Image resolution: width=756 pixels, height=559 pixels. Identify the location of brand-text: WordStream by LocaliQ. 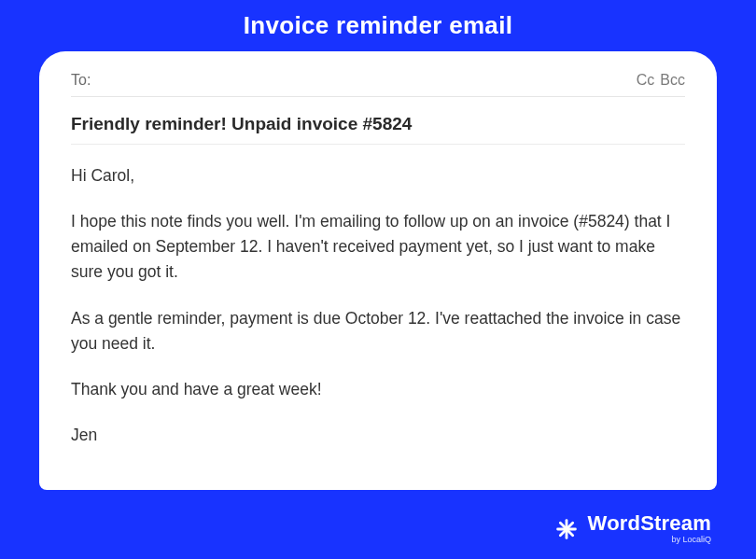
(650, 528).